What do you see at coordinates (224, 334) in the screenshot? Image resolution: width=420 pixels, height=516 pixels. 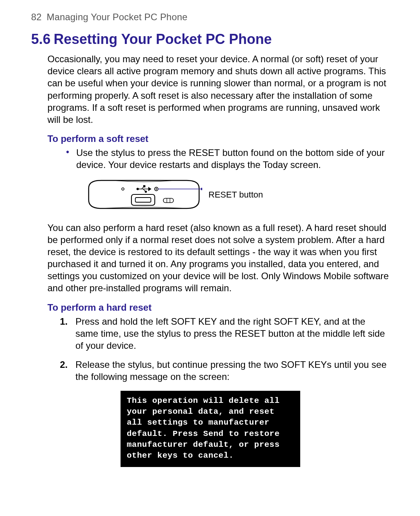 I see `list-item: Press and hold the left SOFT KEY and the…` at bounding box center [224, 334].